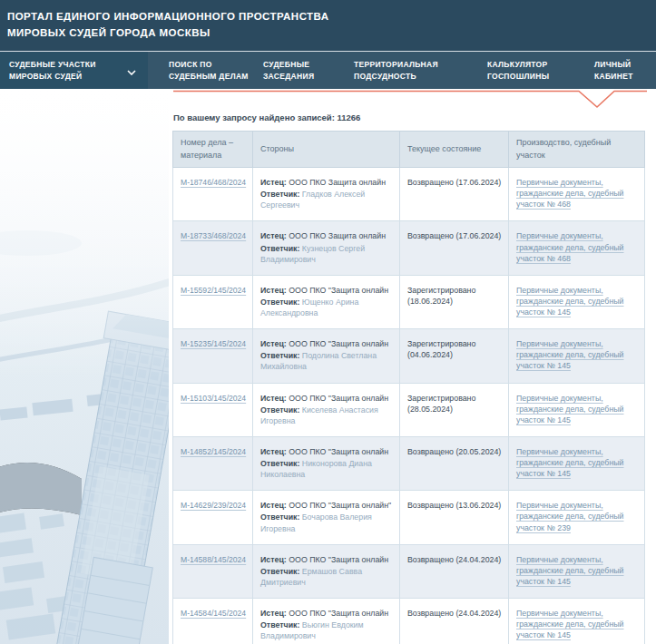 The image size is (656, 644). What do you see at coordinates (213, 621) in the screenshot?
I see `case-number-cell: М-14584/145/2024` at bounding box center [213, 621].